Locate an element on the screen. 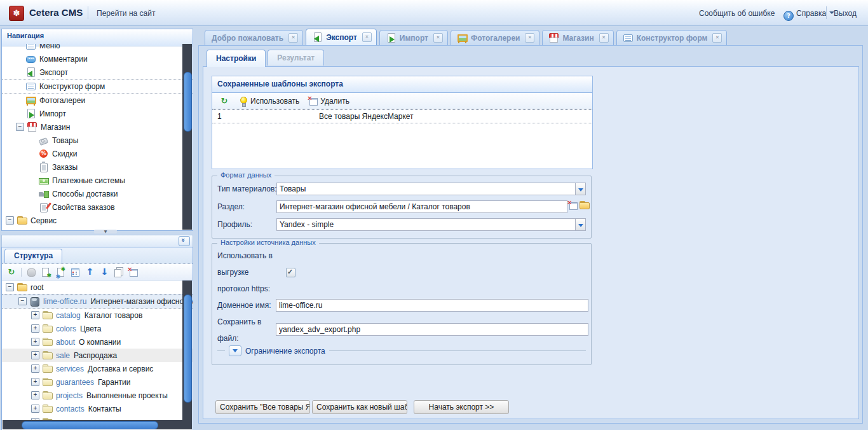 This screenshot has height=430, width=868. nav-item-discounts: Скидки is located at coordinates (97, 154).